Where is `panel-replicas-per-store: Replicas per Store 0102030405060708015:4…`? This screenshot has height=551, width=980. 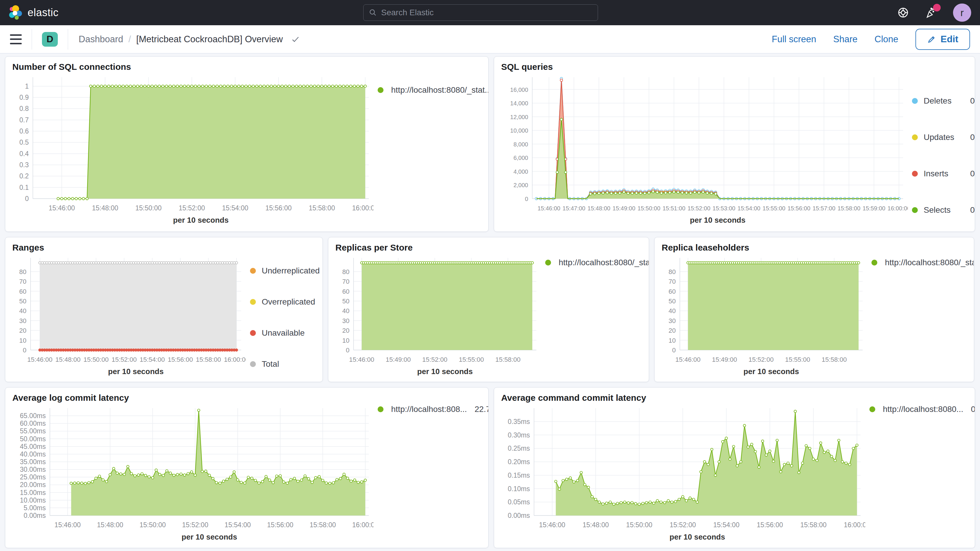
panel-replicas-per-store: Replicas per Store 0102030405060708015:4… is located at coordinates (488, 310).